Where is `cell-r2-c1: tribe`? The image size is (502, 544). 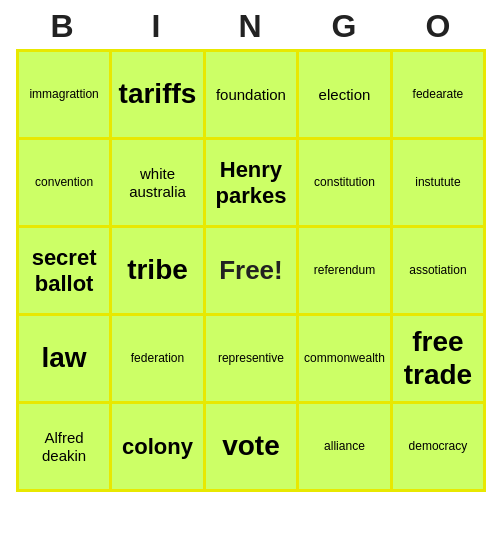
cell-r2-c1: tribe is located at coordinates (158, 271).